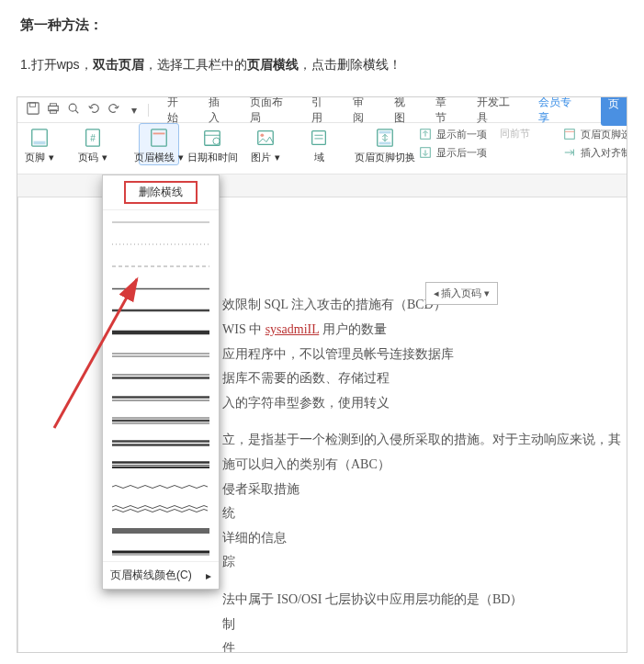 This screenshot has height=664, width=644. What do you see at coordinates (212, 143) in the screenshot?
I see `datetime-button: 日期和时间` at bounding box center [212, 143].